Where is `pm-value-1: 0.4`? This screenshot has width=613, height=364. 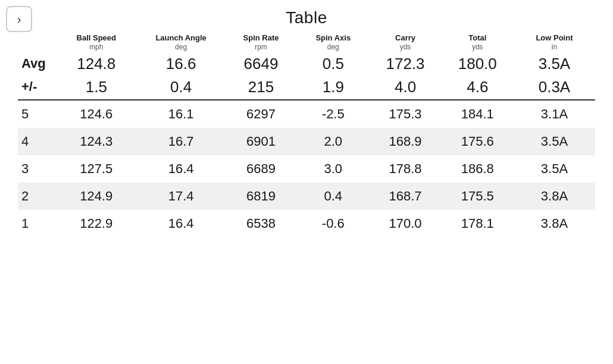 pm-value-1: 0.4 is located at coordinates (181, 87).